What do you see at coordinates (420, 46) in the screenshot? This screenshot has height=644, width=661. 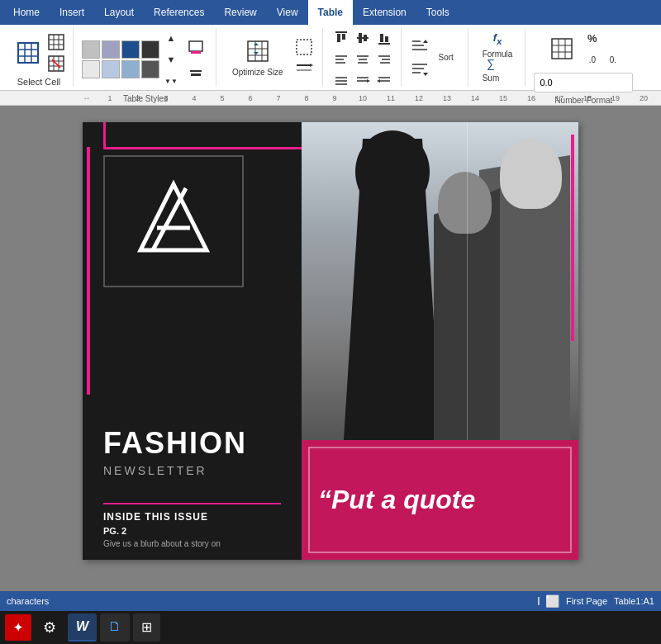 I see `sort-asc-btn` at bounding box center [420, 46].